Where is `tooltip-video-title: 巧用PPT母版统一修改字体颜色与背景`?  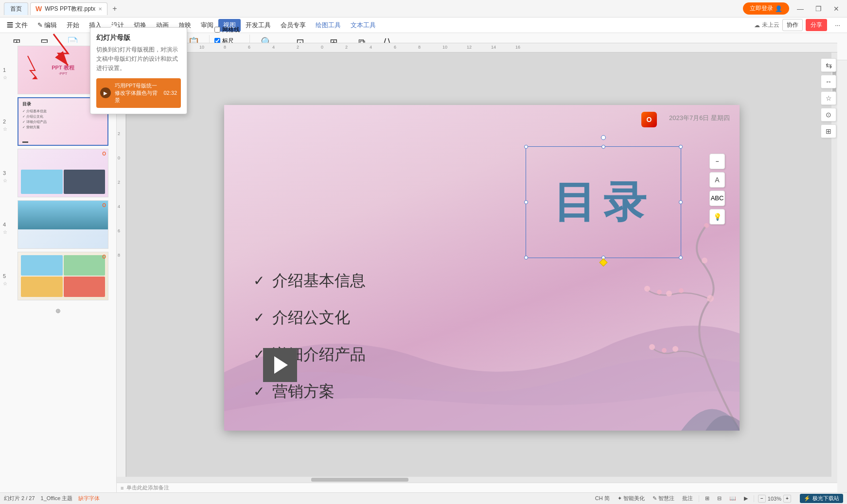
tooltip-video-title: 巧用PPT母版统一修改字体颜色与背景 is located at coordinates (137, 93).